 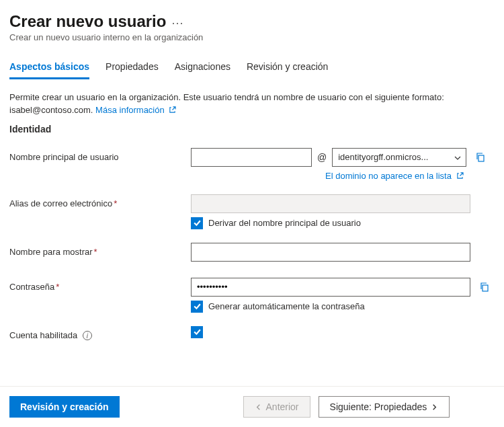 What do you see at coordinates (252, 38) in the screenshot?
I see `page-subtitle: Crear un nuevo usuario interno en la org…` at bounding box center [252, 38].